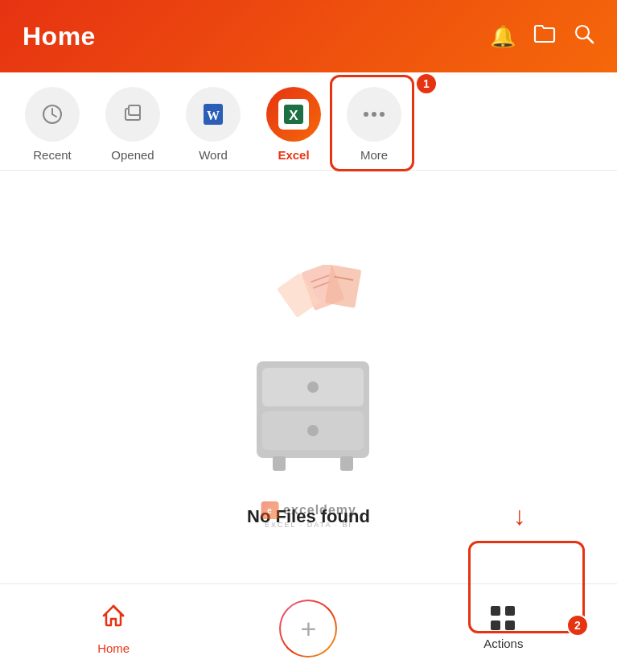 This screenshot has width=617, height=672. Describe the element at coordinates (309, 369) in the screenshot. I see `empty-state-illustration` at that location.